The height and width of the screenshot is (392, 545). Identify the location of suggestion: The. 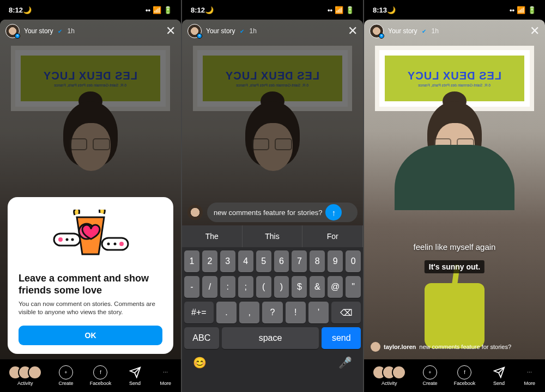
(213, 236).